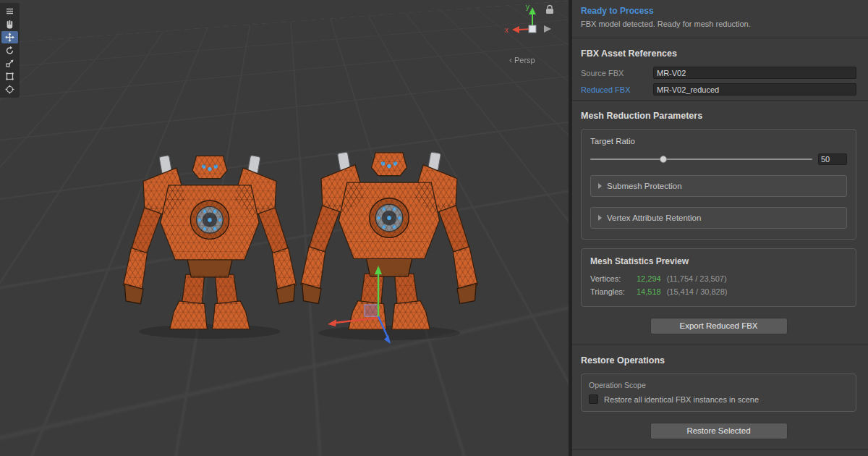 The width and height of the screenshot is (868, 456). What do you see at coordinates (719, 326) in the screenshot?
I see `export-reduced-fbx-button: Export Reduced FBX` at bounding box center [719, 326].